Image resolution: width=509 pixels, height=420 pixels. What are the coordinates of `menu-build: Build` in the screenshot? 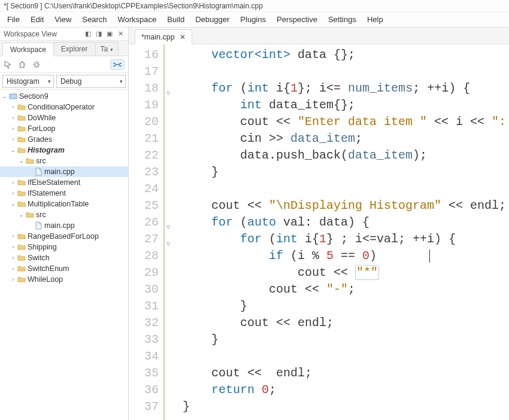 It's located at (176, 19).